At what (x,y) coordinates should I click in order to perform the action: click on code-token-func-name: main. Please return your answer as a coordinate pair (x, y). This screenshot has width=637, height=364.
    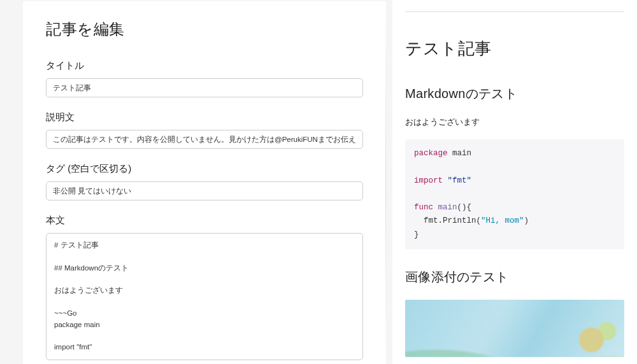
    Looking at the image, I should click on (448, 207).